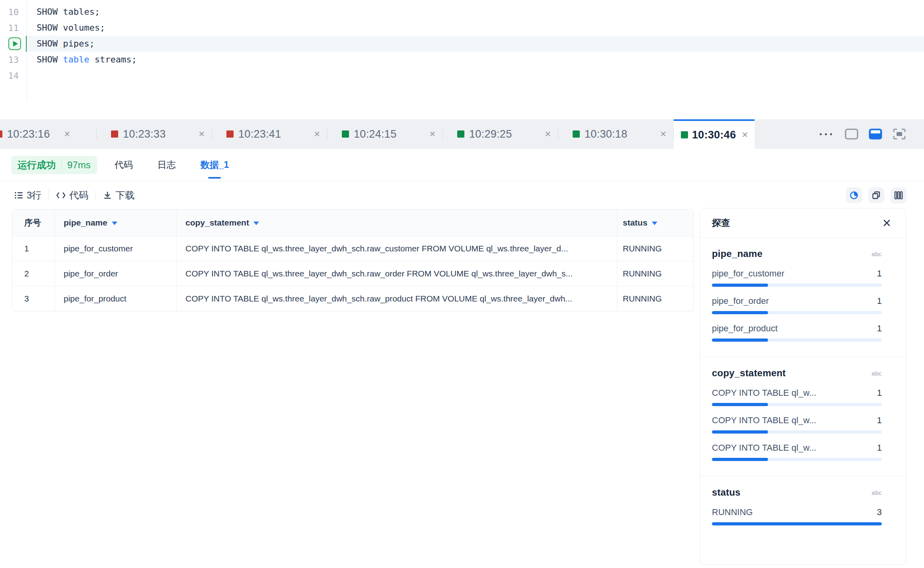  Describe the element at coordinates (655, 223) in the screenshot. I see `column-header-status: status` at that location.